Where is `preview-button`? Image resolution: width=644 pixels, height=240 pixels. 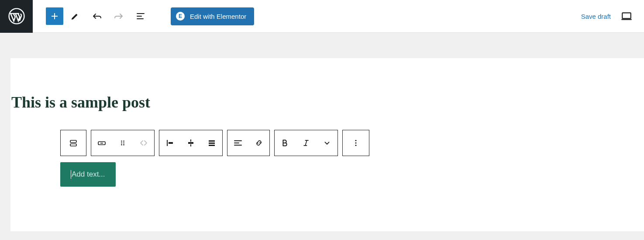 preview-button is located at coordinates (627, 16).